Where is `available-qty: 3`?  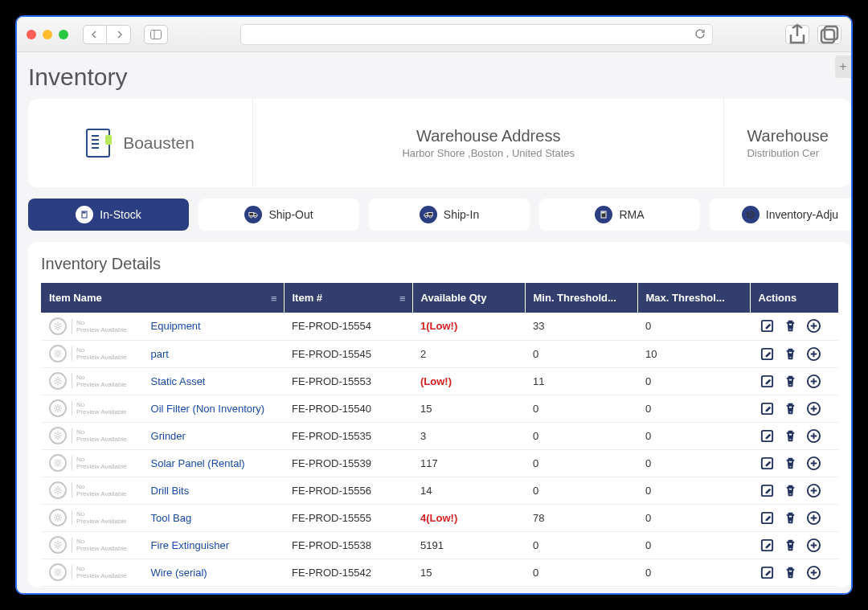 available-qty: 3 is located at coordinates (469, 436).